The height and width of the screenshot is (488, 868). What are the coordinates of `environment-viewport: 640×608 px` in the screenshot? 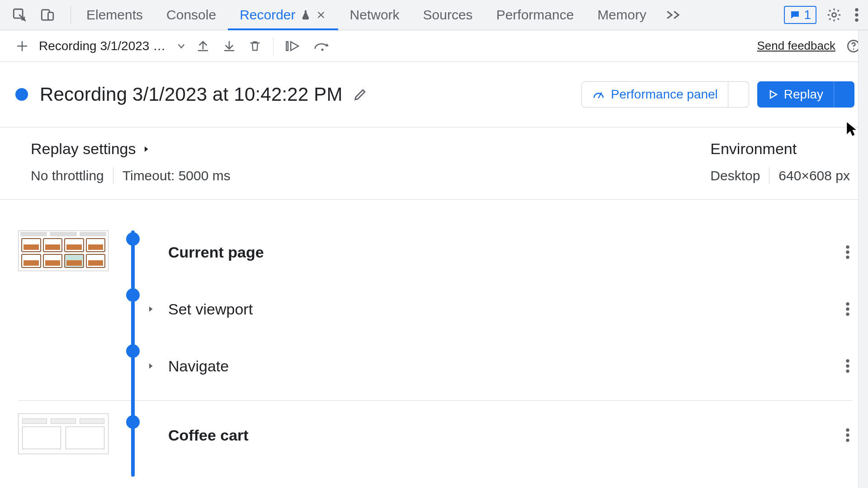 It's located at (814, 176).